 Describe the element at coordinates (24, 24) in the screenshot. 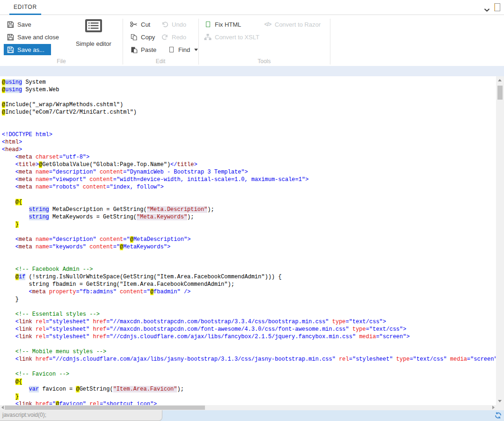

I see `save-label: Save` at that location.